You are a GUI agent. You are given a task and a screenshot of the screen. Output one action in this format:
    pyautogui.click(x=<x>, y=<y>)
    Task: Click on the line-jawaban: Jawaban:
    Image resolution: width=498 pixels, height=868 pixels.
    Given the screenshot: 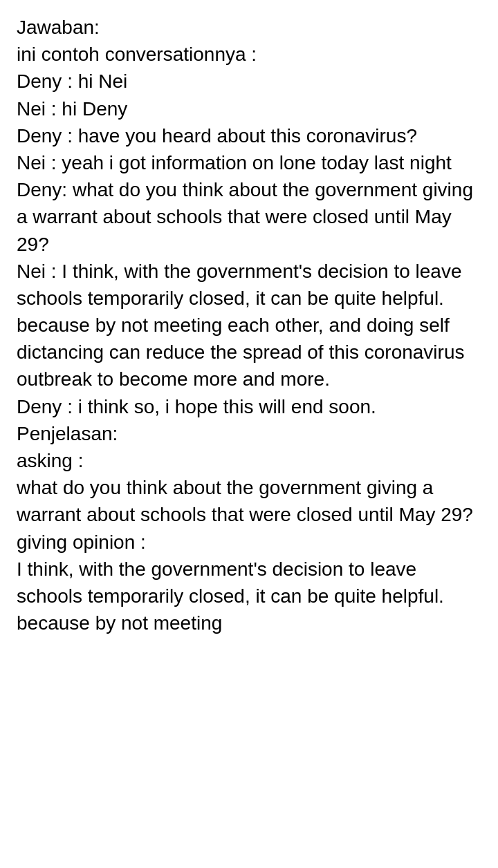 What is the action you would take?
    pyautogui.click(x=249, y=28)
    